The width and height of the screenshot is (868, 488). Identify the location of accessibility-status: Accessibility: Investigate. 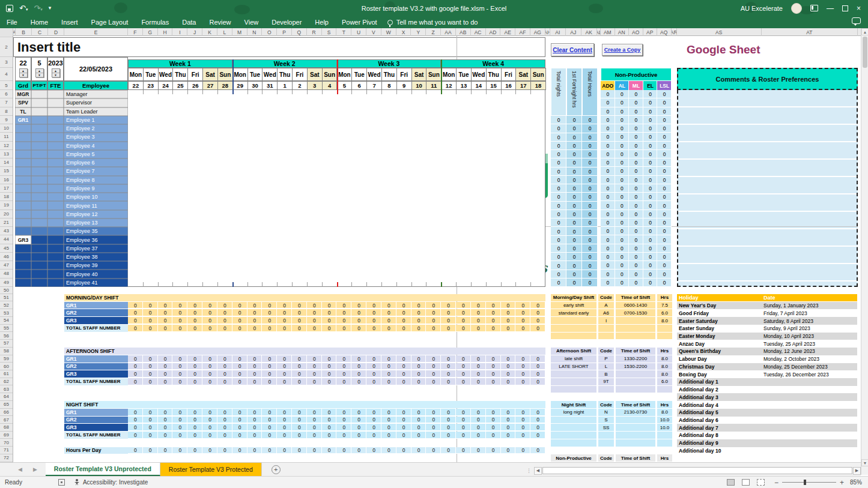
(115, 483).